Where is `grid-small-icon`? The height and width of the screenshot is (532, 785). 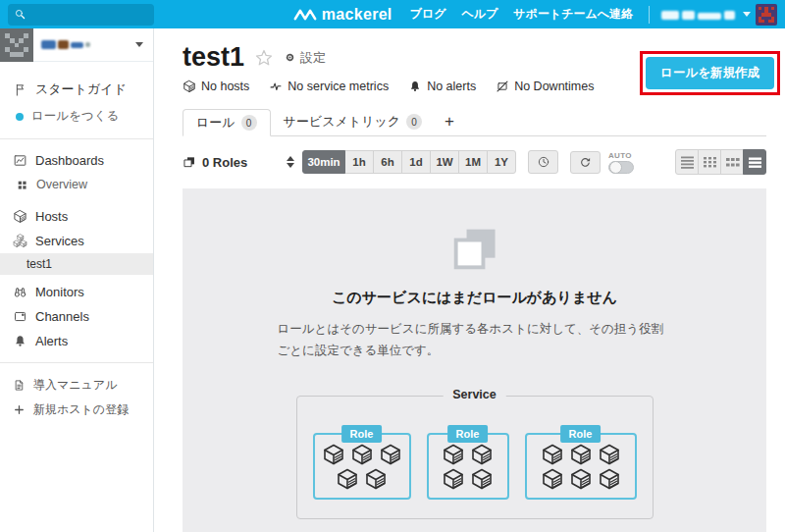
grid-small-icon is located at coordinates (710, 162).